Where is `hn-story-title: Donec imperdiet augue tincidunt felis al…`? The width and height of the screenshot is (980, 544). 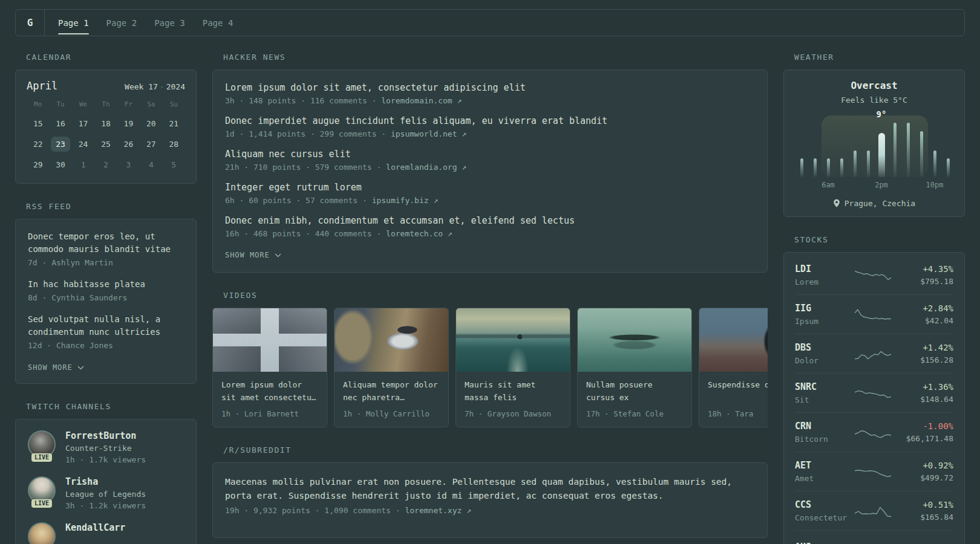
hn-story-title: Donec imperdiet augue tincidunt felis al… is located at coordinates (490, 121).